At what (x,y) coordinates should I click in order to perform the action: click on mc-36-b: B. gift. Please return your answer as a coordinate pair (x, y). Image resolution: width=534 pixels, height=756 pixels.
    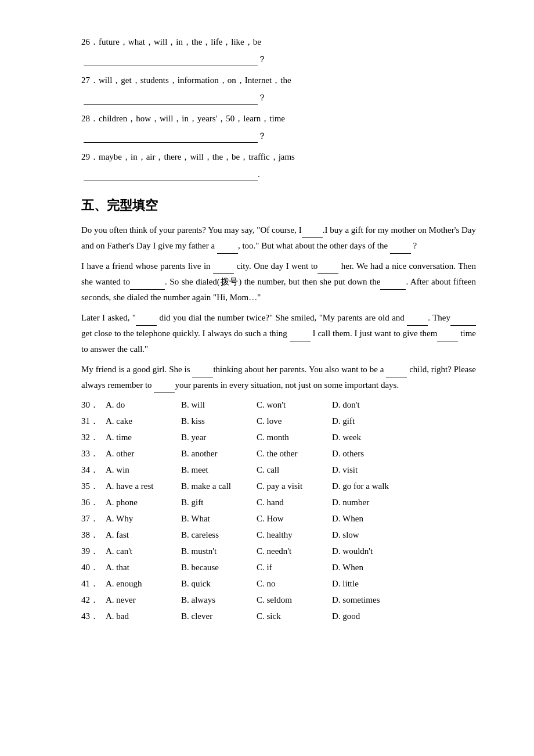
    Looking at the image, I should click on (219, 502).